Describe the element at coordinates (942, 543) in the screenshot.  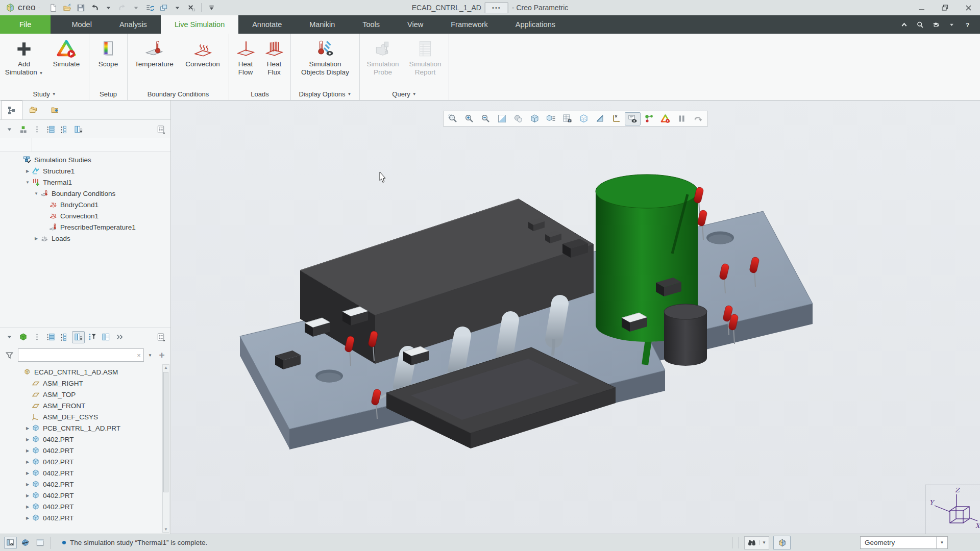
I see `select-dropdown-icon: ▼` at that location.